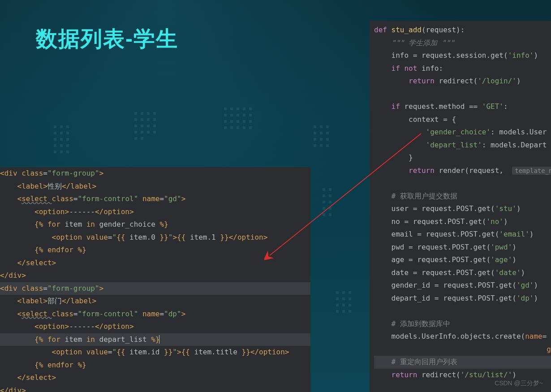 Image resolution: width=551 pixels, height=392 pixels. What do you see at coordinates (519, 383) in the screenshot?
I see `watermark: CSDN @三分梦~` at bounding box center [519, 383].